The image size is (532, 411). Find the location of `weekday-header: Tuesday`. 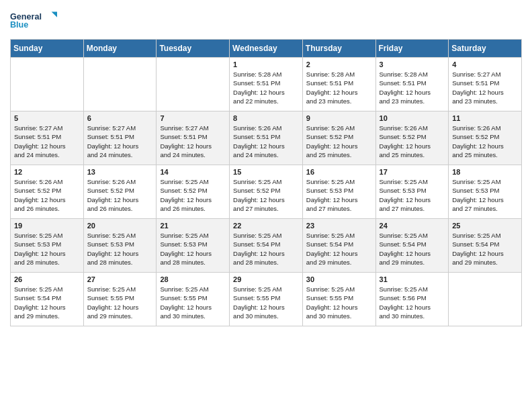

weekday-header: Tuesday is located at coordinates (193, 48).